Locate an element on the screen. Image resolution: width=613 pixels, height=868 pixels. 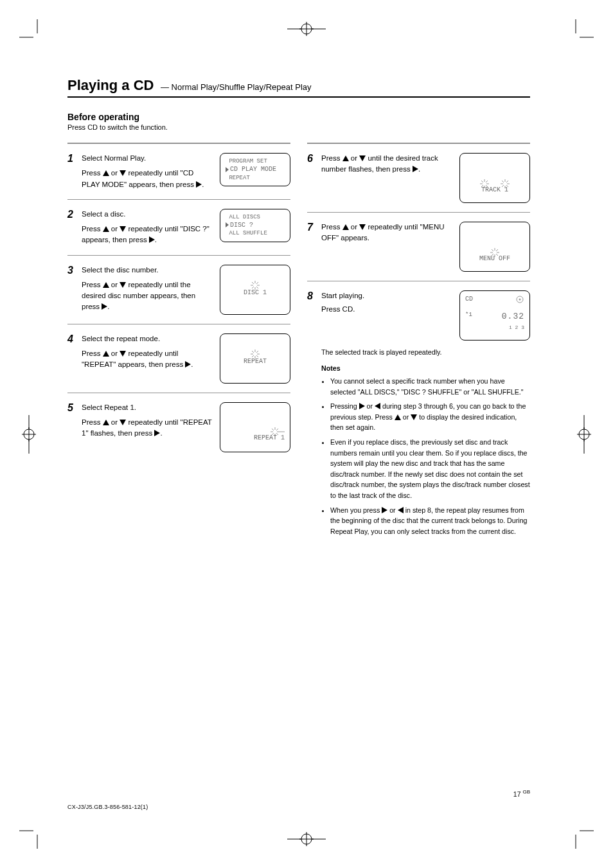
section-code: GB is located at coordinates (526, 792).